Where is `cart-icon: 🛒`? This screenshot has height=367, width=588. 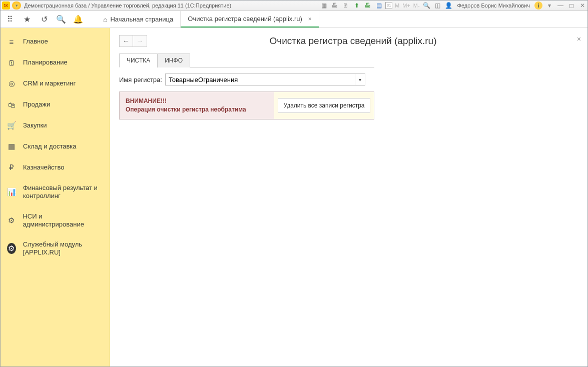
cart-icon: 🛒 is located at coordinates (12, 126).